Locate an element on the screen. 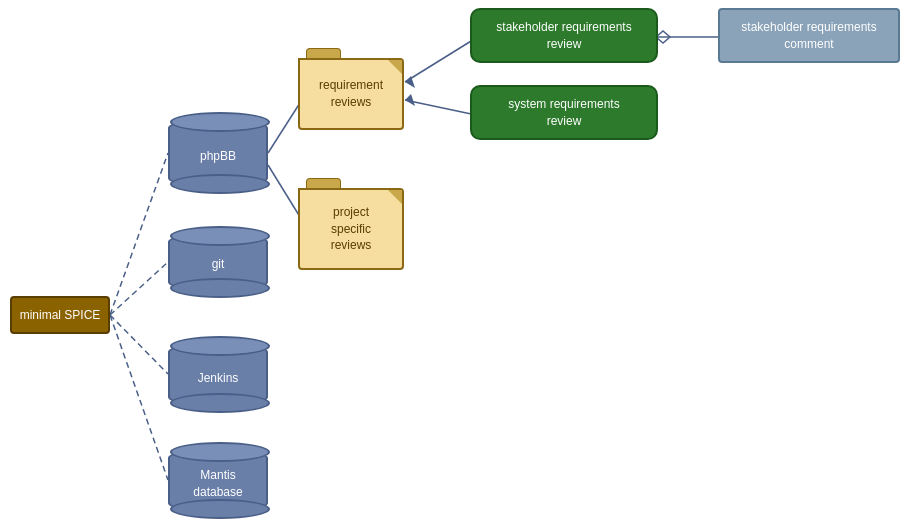  stakeholder-req-review-node: stakeholder requirementsreview is located at coordinates (564, 36).